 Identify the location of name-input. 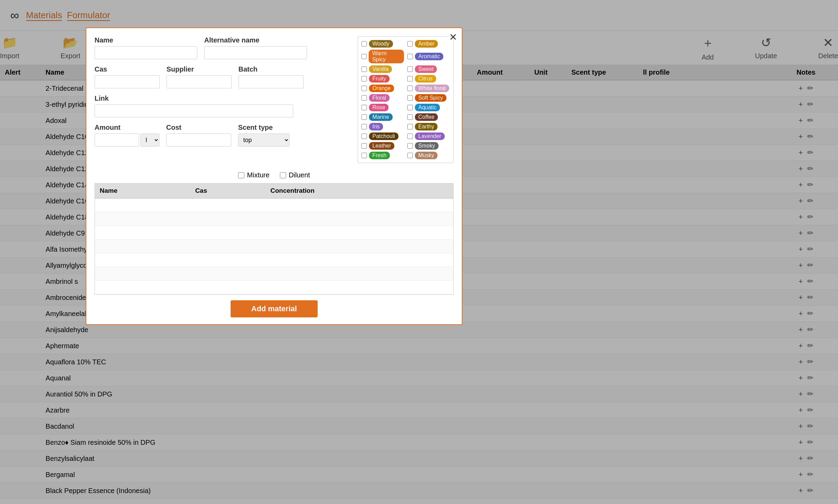
(146, 53).